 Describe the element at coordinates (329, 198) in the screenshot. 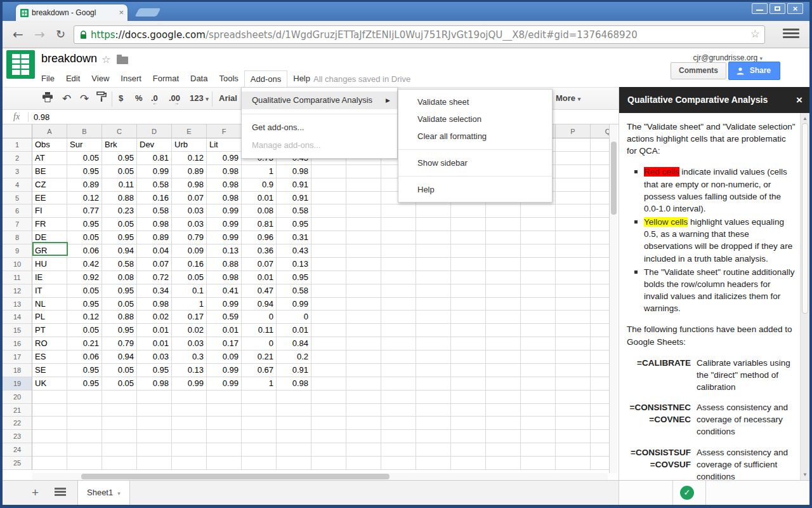

I see `cell-I5` at that location.